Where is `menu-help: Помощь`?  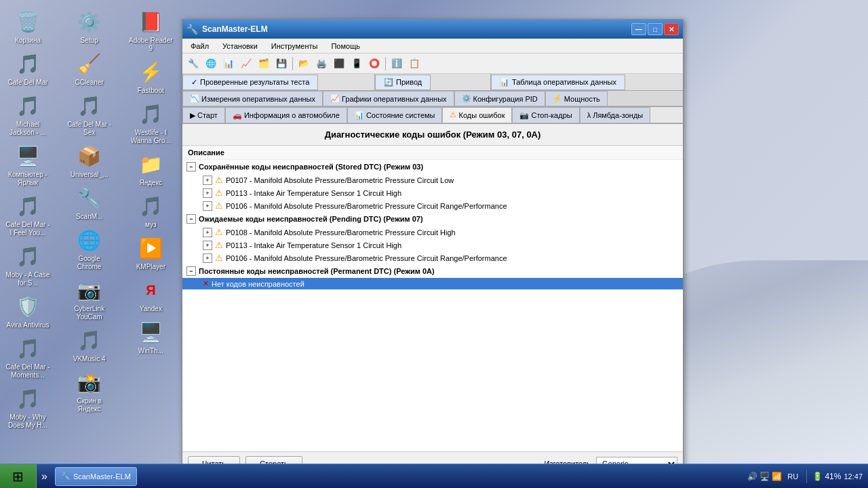
menu-help: Помощь is located at coordinates (346, 46).